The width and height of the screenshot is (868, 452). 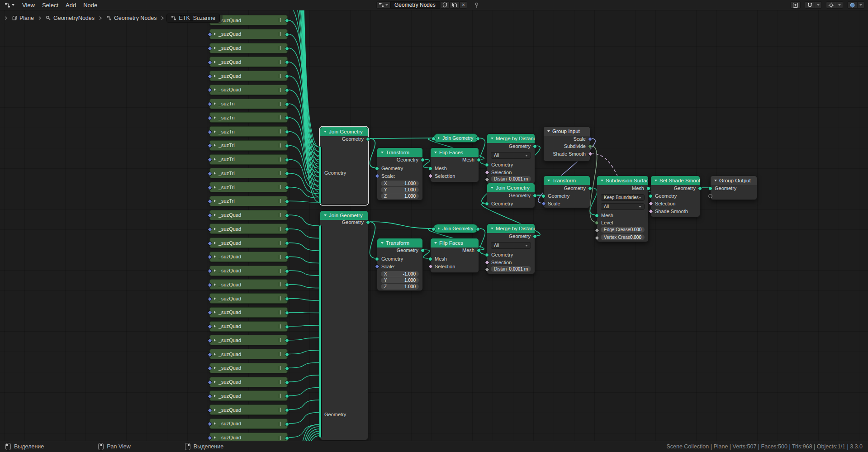 I want to click on fit-view-button, so click(x=795, y=5).